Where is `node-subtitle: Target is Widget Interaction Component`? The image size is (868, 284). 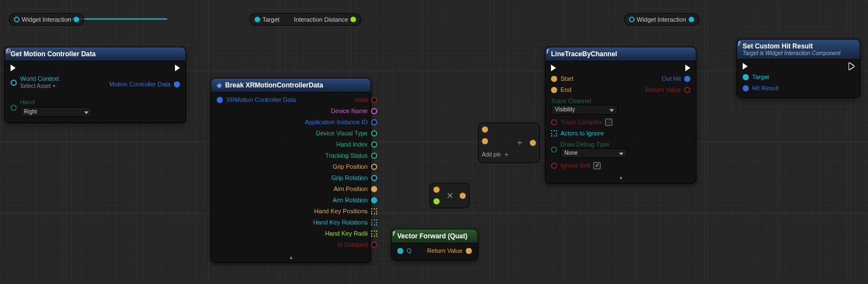 node-subtitle: Target is Widget Interaction Component is located at coordinates (792, 53).